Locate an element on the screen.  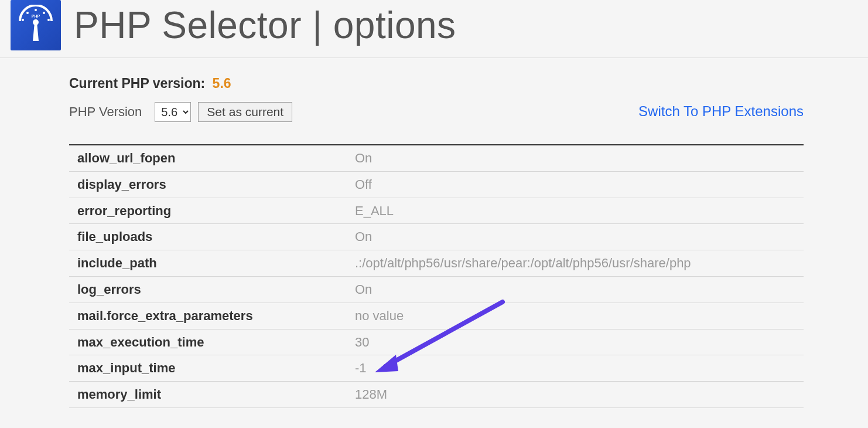
current-version-label: Current PHP version: is located at coordinates (137, 83).